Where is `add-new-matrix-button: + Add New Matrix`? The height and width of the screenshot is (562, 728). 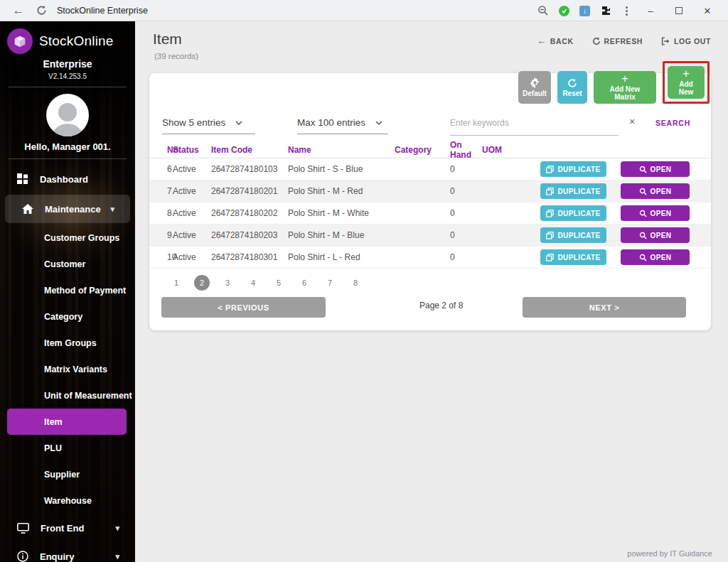
add-new-matrix-button: + Add New Matrix is located at coordinates (625, 87).